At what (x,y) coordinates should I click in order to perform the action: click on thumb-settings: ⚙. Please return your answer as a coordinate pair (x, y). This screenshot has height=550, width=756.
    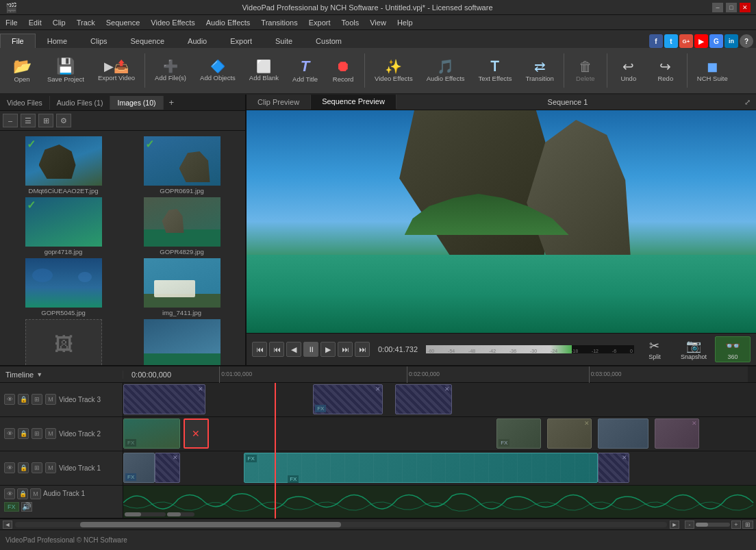
    Looking at the image, I should click on (64, 121).